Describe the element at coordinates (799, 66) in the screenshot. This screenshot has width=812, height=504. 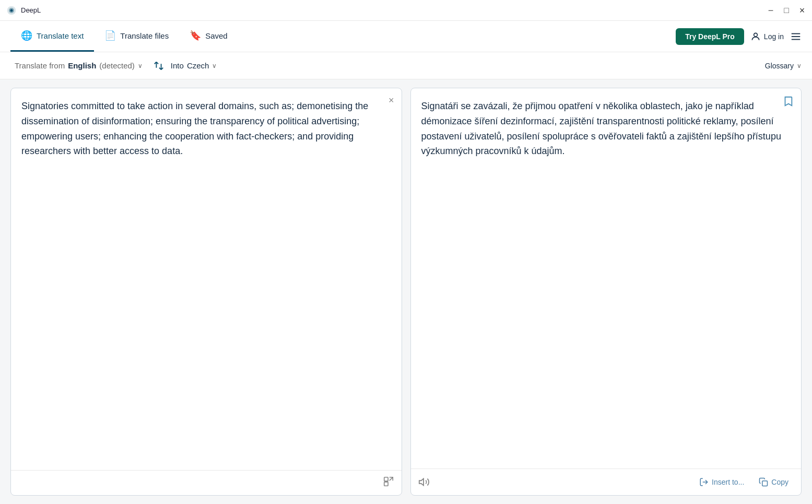
I see `glossary-chevron: ∨` at that location.